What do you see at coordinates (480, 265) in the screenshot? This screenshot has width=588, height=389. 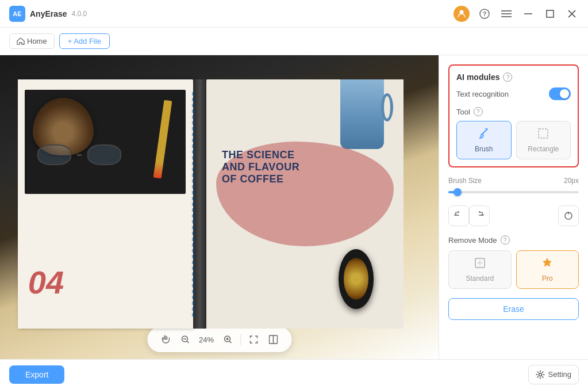 I see `standard-icon` at bounding box center [480, 265].